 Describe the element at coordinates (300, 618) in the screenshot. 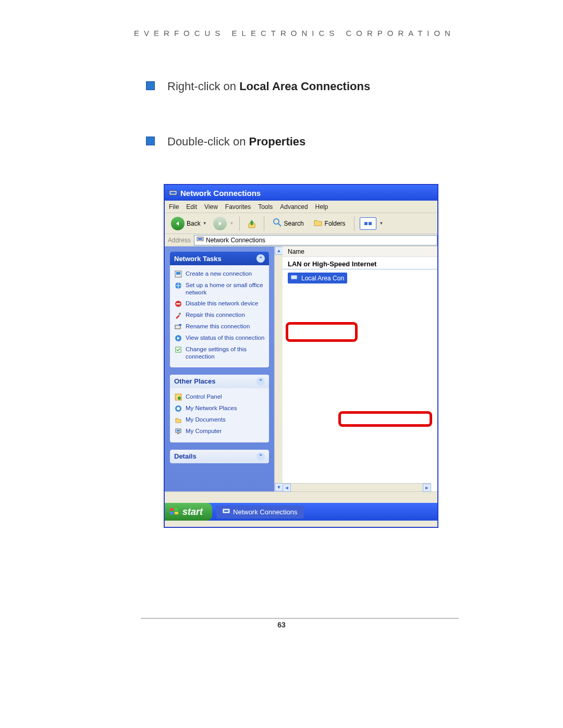

I see `footer-separator` at that location.